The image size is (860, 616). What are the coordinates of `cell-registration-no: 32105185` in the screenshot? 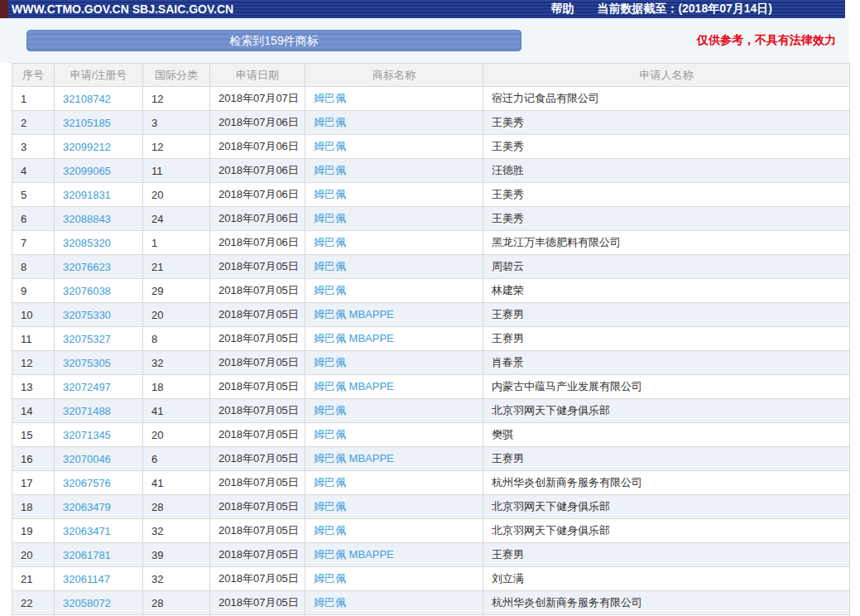 It's located at (99, 123).